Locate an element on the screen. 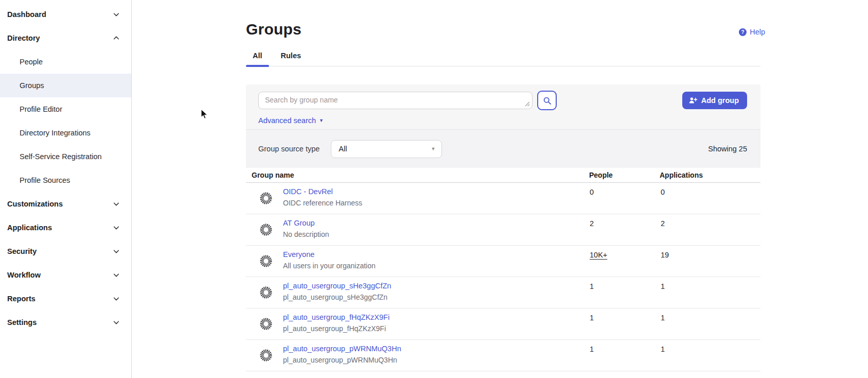 The image size is (868, 378). sidebar-item-profile-sources: Profile Sources is located at coordinates (66, 180).